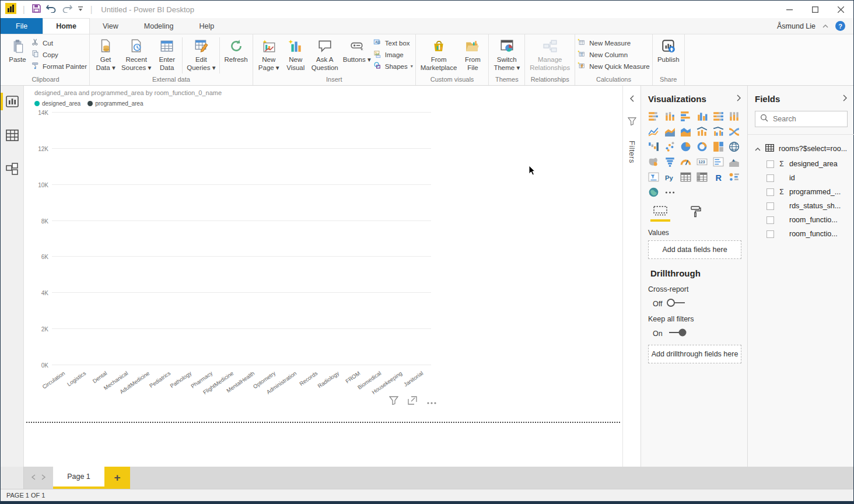 The width and height of the screenshot is (854, 504). I want to click on ribbon-button-new-page: New Page ▾, so click(269, 55).